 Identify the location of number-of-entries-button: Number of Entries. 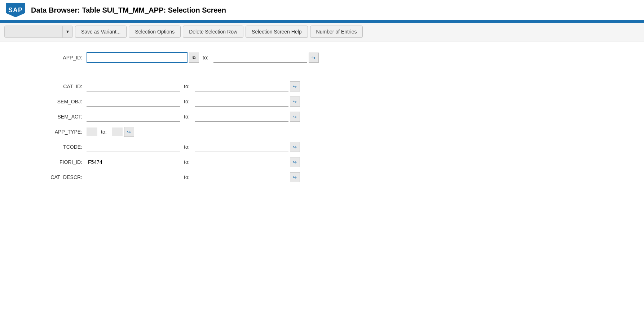
(337, 32).